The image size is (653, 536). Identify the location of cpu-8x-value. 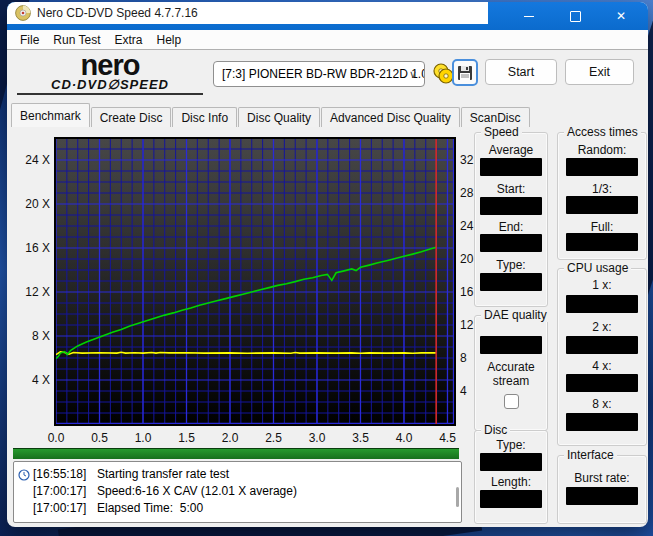
(602, 422).